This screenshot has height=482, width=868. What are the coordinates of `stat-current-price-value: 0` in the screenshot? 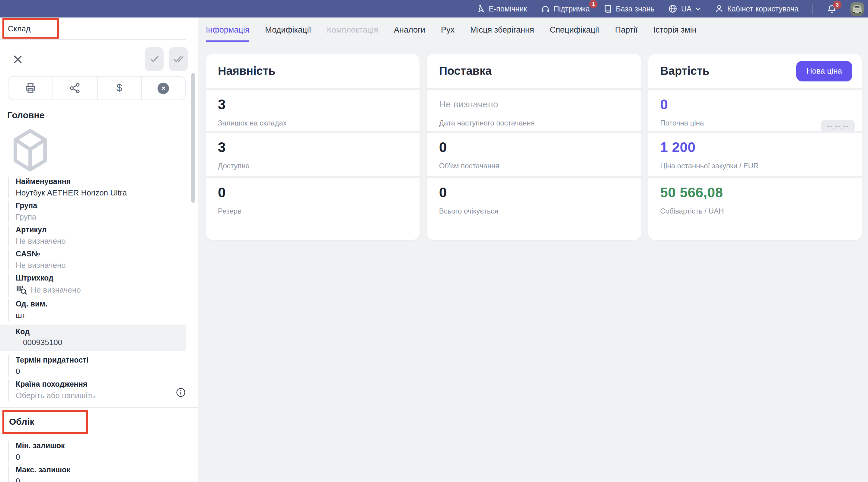 It's located at (755, 104).